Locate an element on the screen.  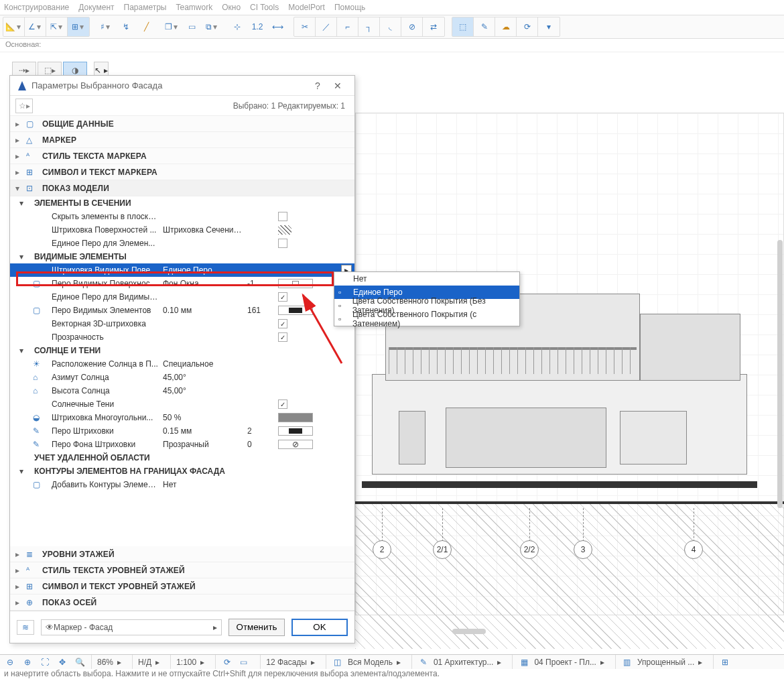
layers-icon: ❐▾ is located at coordinates (172, 27).